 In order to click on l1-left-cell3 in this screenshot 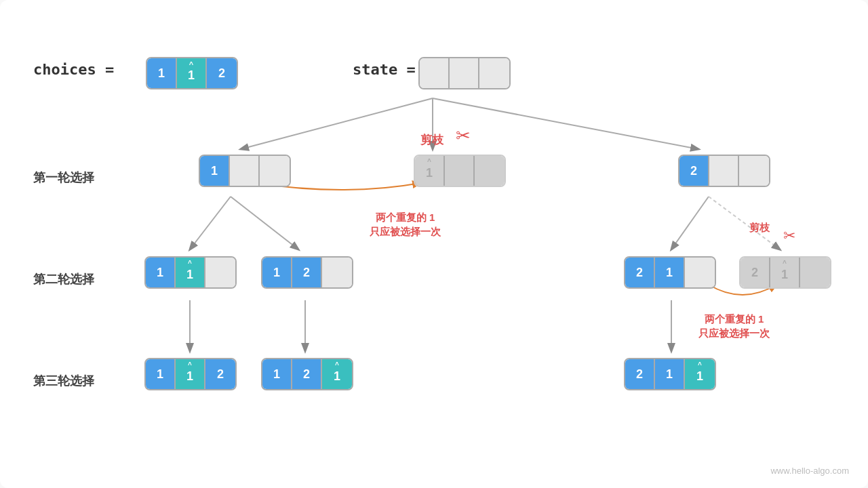, I will do `click(275, 171)`.